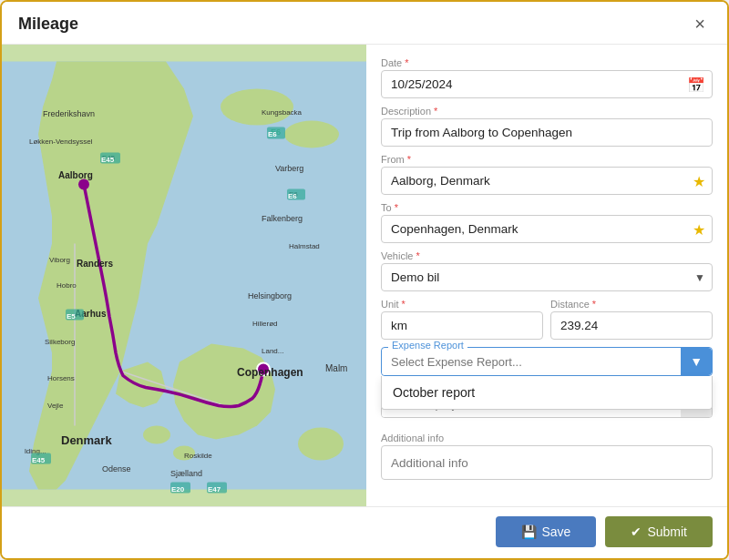 This screenshot has height=560, width=729. Describe the element at coordinates (667, 532) in the screenshot. I see `submit-label: Submit` at that location.